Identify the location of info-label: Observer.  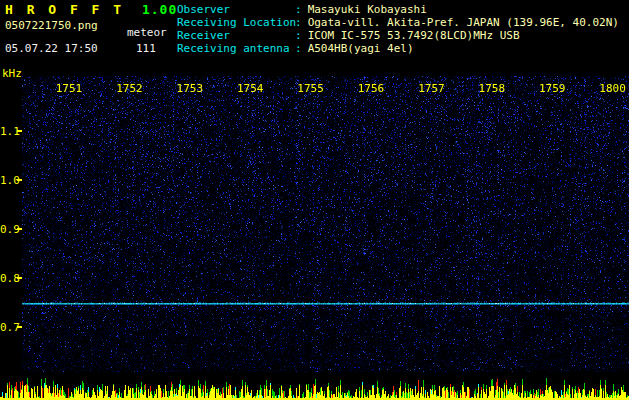
(236, 10).